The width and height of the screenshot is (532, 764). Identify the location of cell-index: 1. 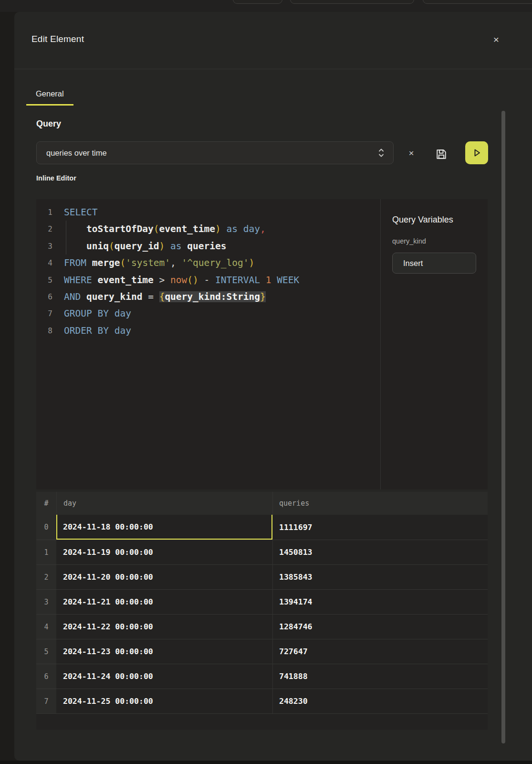
(46, 552).